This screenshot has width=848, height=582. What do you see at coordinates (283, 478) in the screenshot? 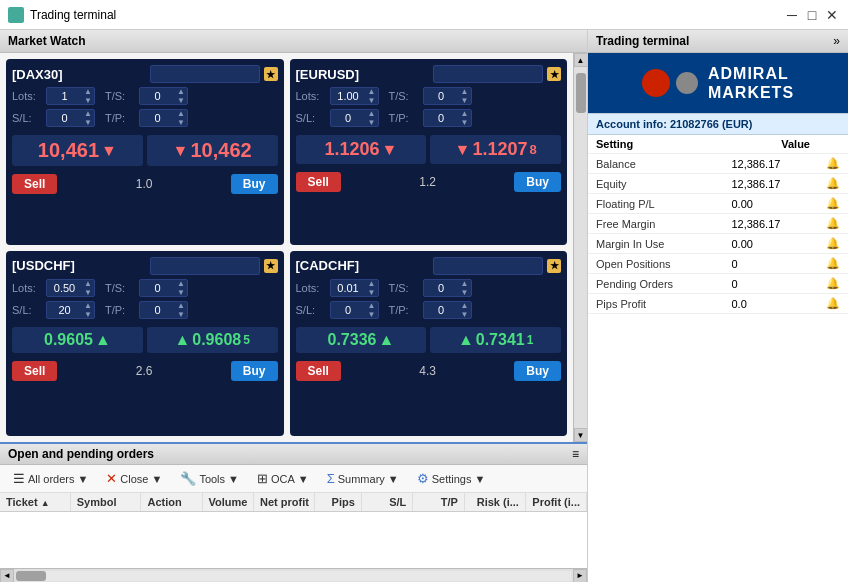
I see `oca-button: ⊞ OCA ▼` at bounding box center [283, 478].